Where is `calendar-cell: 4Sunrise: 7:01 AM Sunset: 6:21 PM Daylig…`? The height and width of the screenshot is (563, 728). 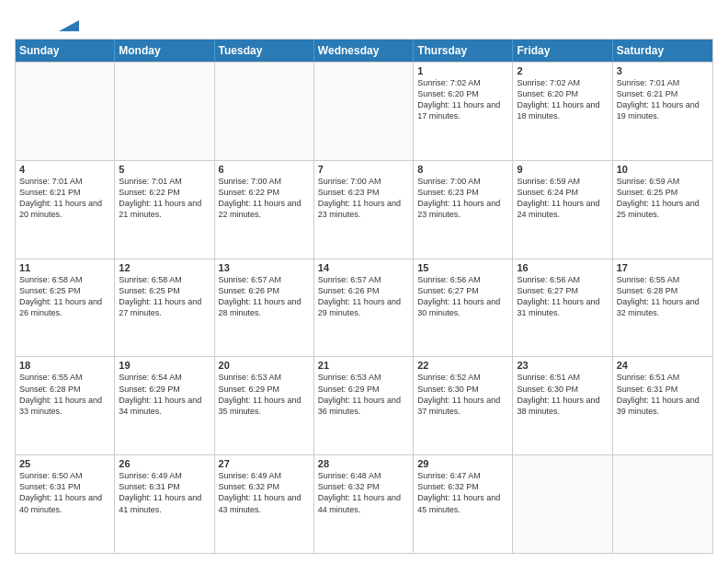
calendar-cell: 4Sunrise: 7:01 AM Sunset: 6:21 PM Daylig… is located at coordinates (65, 210).